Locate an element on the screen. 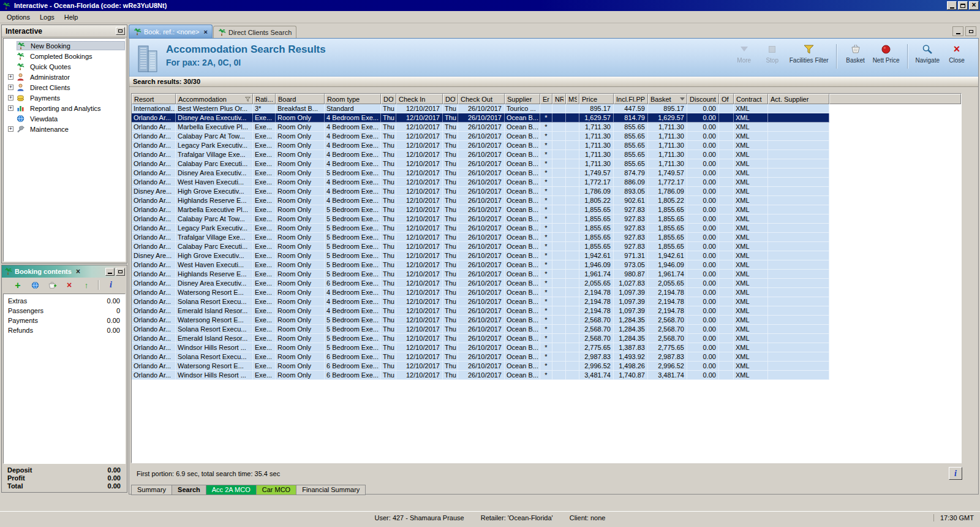  table-row: Orlando Ar...Legacy Park Executiv...Exe.… is located at coordinates (480, 228).